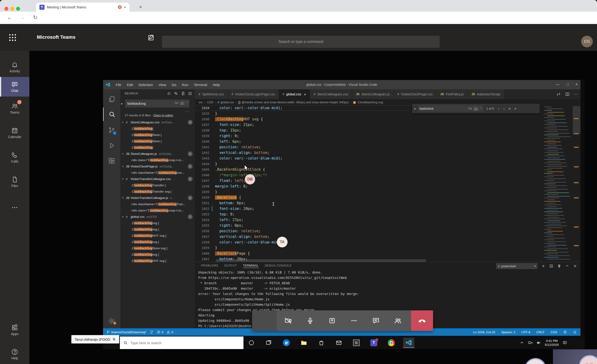  What do you see at coordinates (169, 94) in the screenshot?
I see `refresh-icon` at bounding box center [169, 94].